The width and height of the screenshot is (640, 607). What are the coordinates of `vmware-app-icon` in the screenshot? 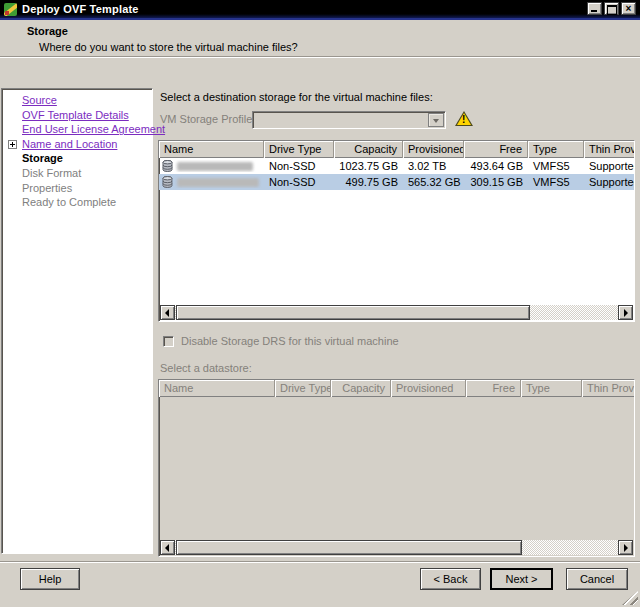 It's located at (10, 10).